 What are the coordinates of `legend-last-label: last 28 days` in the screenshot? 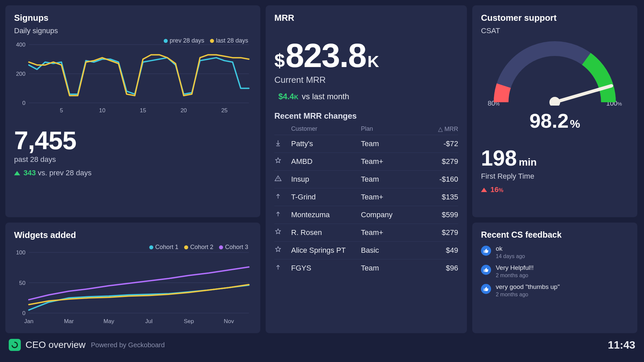 It's located at (232, 41).